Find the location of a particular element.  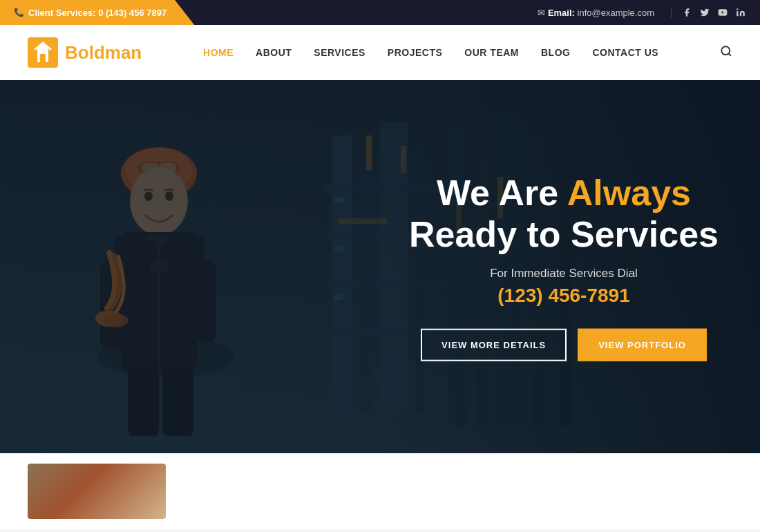

navbar: Boldman HOME ABOUT SERVICES PROJECTS OUR… is located at coordinates (380, 53).